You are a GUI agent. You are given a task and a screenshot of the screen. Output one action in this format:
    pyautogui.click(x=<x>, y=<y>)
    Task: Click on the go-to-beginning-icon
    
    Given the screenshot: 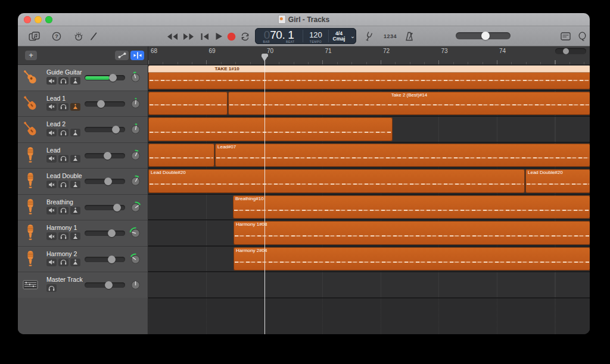 What is the action you would take?
    pyautogui.click(x=204, y=36)
    